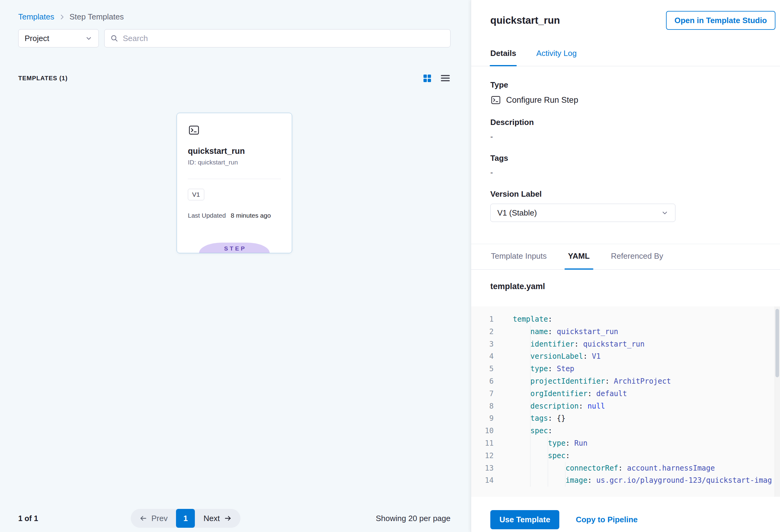 The image size is (780, 532). What do you see at coordinates (626, 356) in the screenshot?
I see `code-line: 4versionLabel: V1` at bounding box center [626, 356].